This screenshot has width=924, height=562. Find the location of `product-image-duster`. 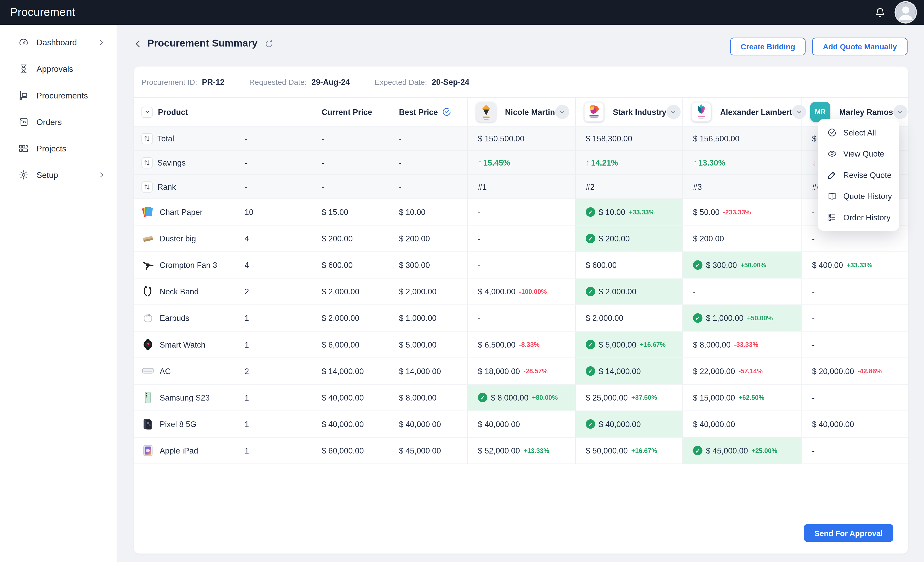

product-image-duster is located at coordinates (148, 239).